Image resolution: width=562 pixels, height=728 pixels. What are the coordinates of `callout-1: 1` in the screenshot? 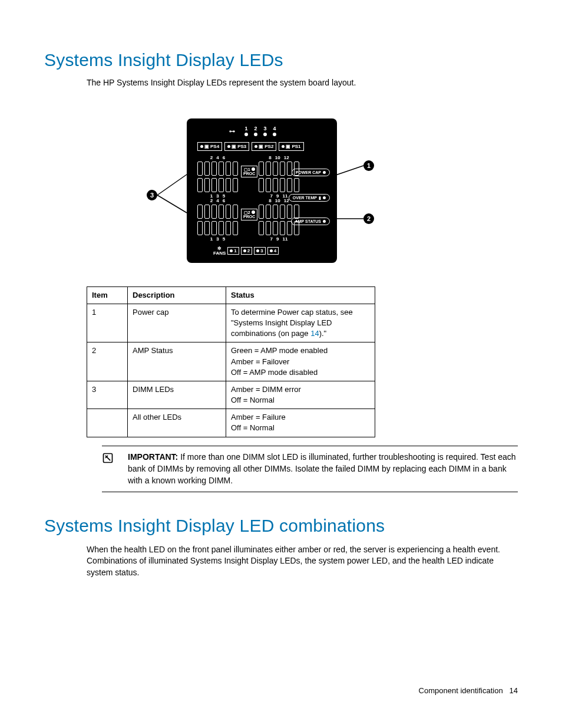 It's located at (369, 166).